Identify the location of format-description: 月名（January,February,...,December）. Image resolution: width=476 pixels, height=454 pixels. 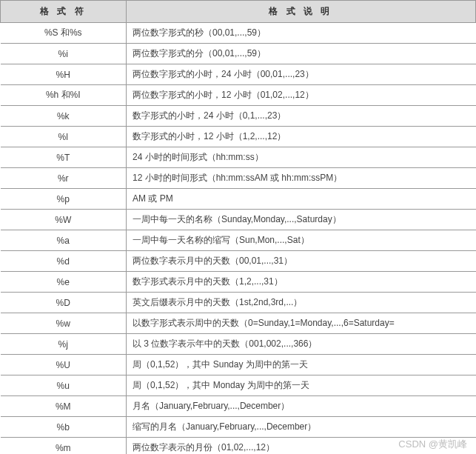
(301, 407).